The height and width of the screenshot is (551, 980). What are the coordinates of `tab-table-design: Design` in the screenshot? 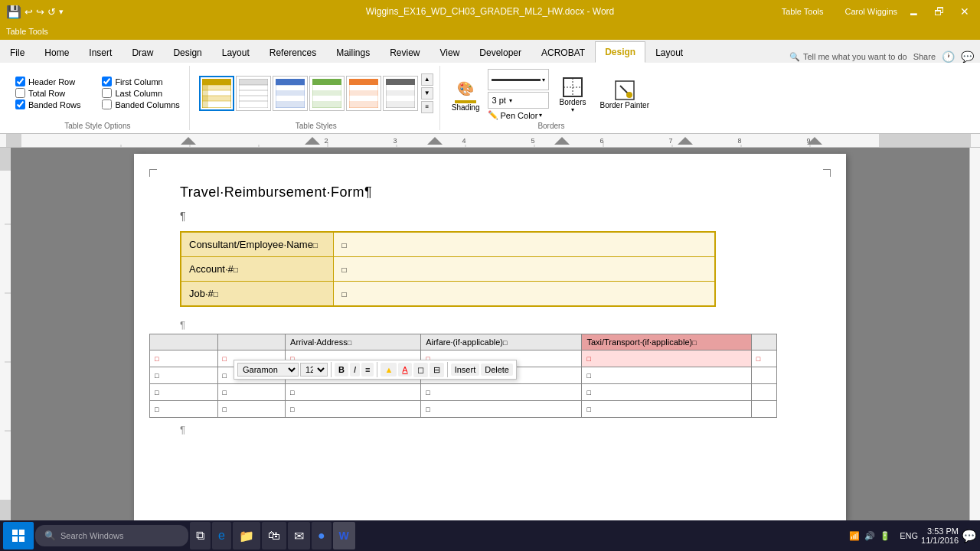 It's located at (620, 52).